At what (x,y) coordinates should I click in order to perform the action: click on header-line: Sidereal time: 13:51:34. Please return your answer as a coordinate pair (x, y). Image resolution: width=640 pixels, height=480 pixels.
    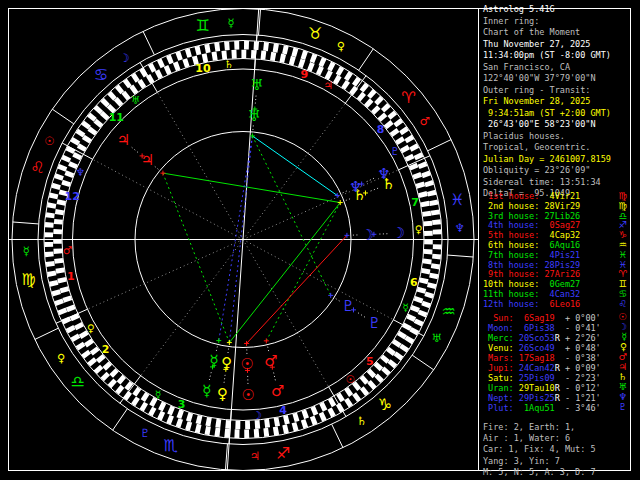
    Looking at the image, I should click on (556, 183).